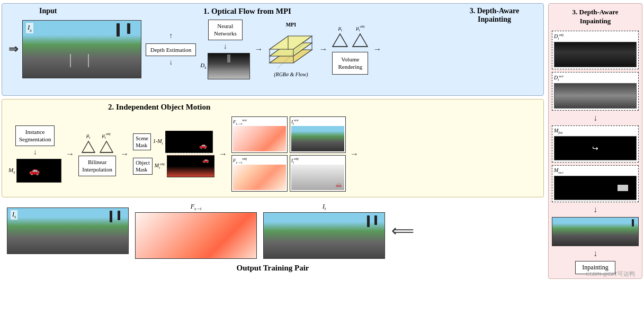 The width and height of the screenshot is (644, 334). What do you see at coordinates (595, 55) in the screenshot?
I see `dl-obj-image` at bounding box center [595, 55].